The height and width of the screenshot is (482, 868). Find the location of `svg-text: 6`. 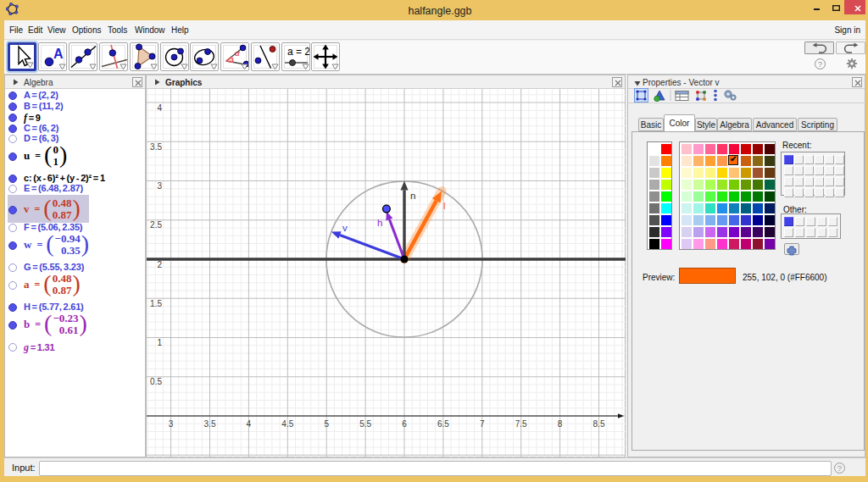

svg-text: 6 is located at coordinates (404, 424).